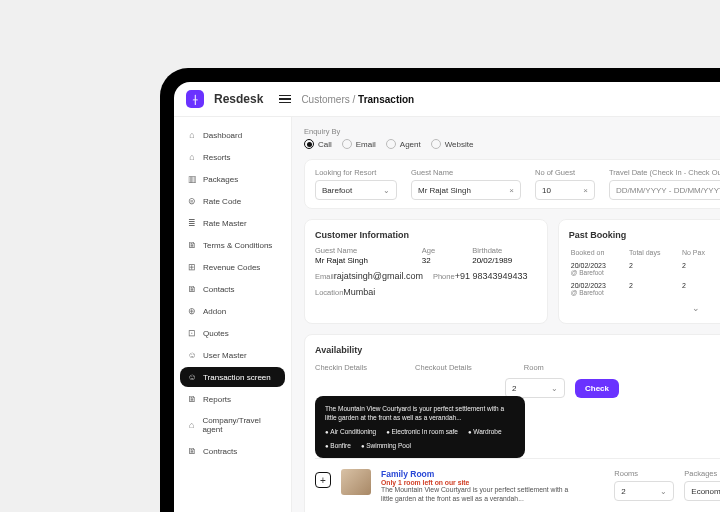  Describe the element at coordinates (378, 276) in the screenshot. I see `customer-email: rajatsingh@gmail.com` at that location.